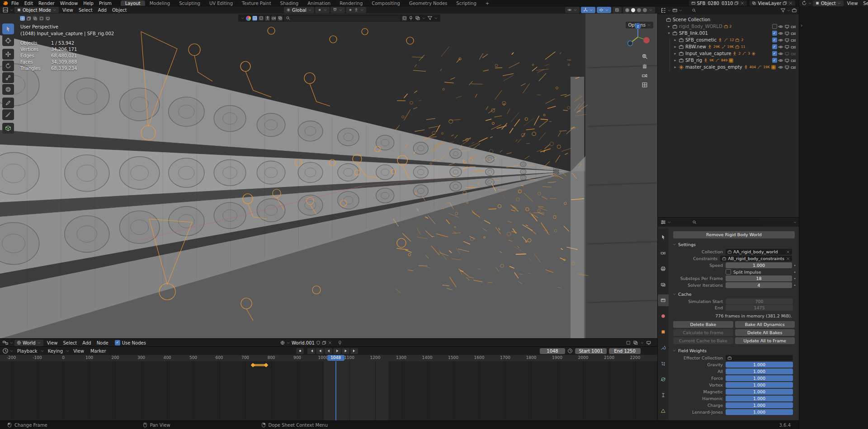  Describe the element at coordinates (487, 4) in the screenshot. I see `add-workspace-tab: +` at that location.